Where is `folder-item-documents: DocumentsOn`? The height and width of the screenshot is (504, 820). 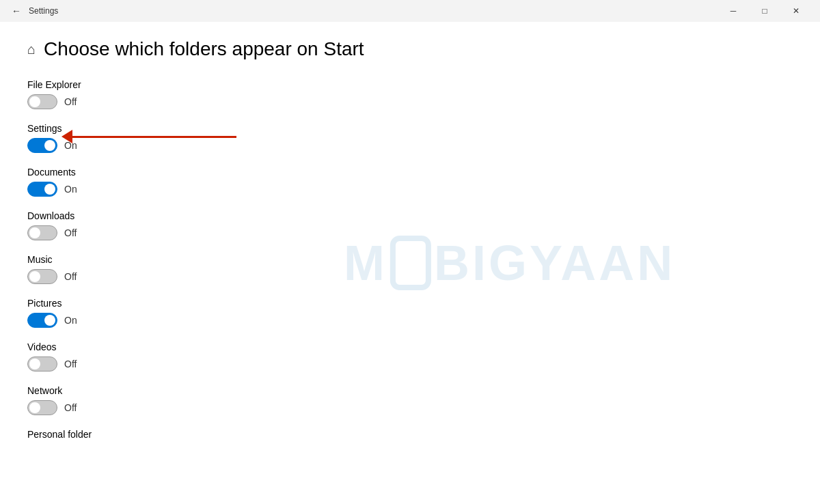
folder-item-documents: DocumentsOn is located at coordinates (410, 182).